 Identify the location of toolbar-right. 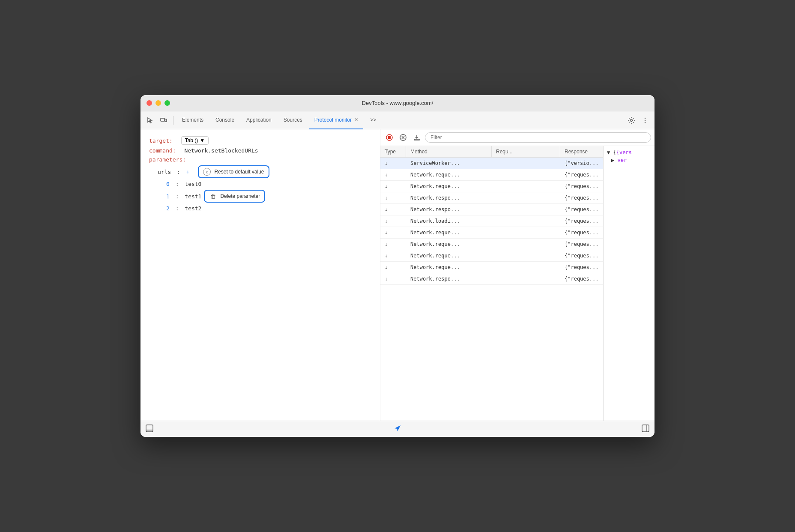
(638, 120).